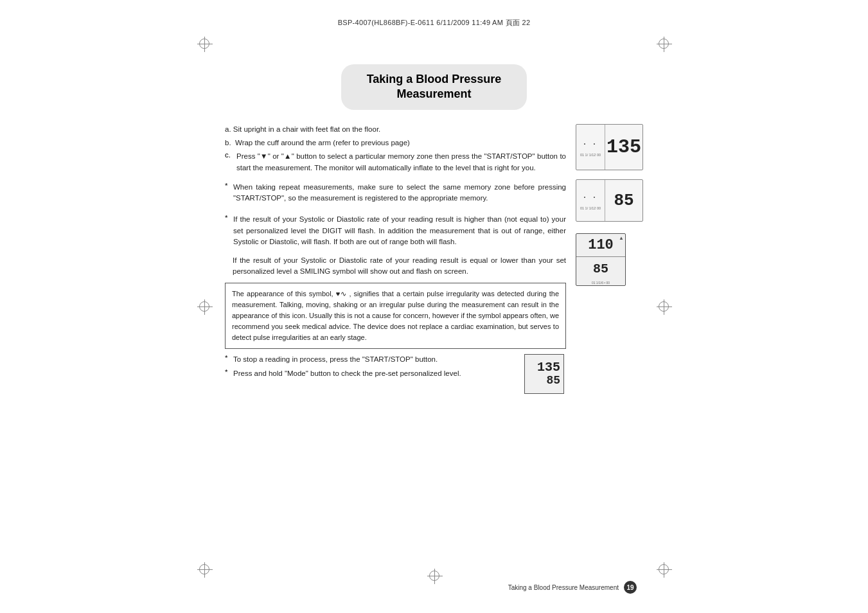  What do you see at coordinates (335, 360) in the screenshot?
I see `note3-text: To stop a reading in process, press the …` at bounding box center [335, 360].